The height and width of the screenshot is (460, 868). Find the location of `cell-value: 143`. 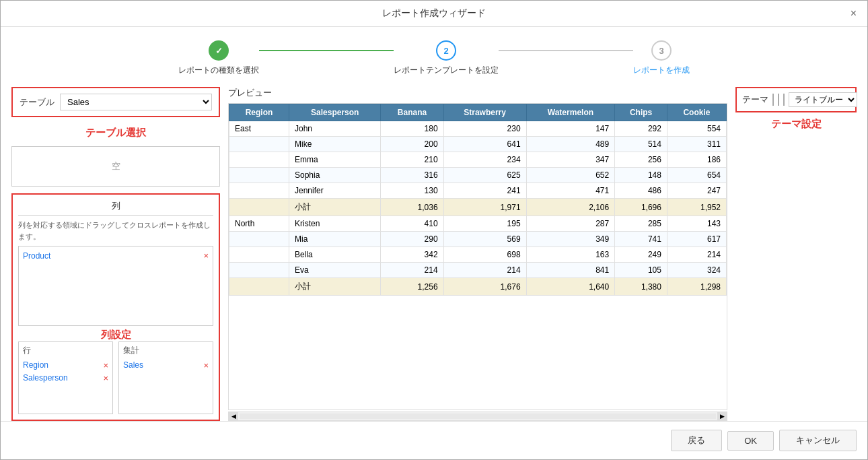

cell-value: 143 is located at coordinates (696, 224).